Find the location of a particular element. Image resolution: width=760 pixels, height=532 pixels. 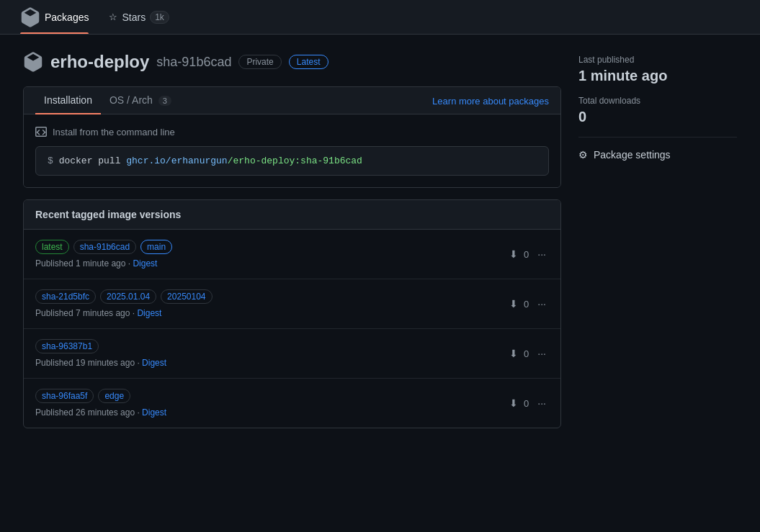

latest-badge: Latest is located at coordinates (308, 62).